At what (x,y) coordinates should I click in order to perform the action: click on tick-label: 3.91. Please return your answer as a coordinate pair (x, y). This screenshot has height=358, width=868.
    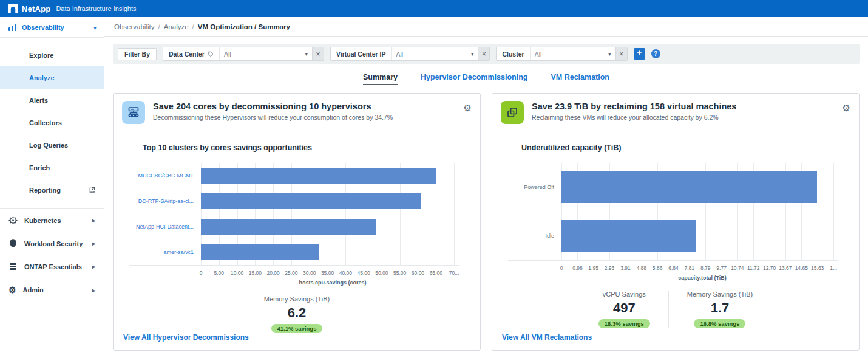
    Looking at the image, I should click on (625, 268).